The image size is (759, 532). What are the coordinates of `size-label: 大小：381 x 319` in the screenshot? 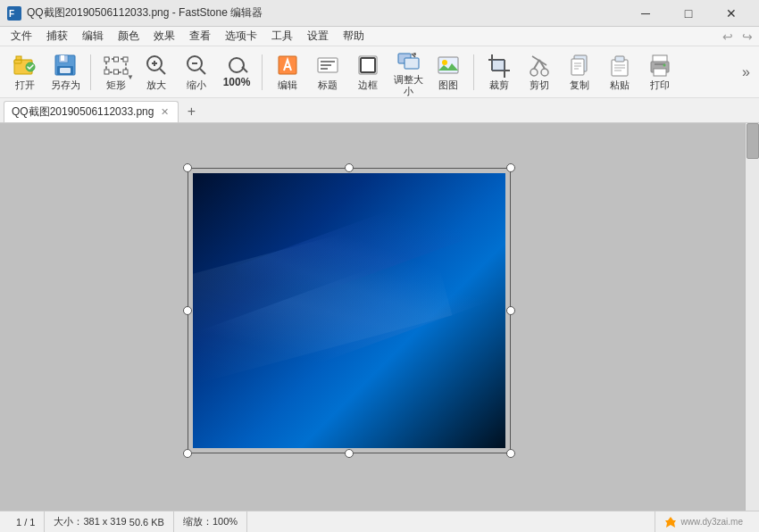 It's located at (89, 521).